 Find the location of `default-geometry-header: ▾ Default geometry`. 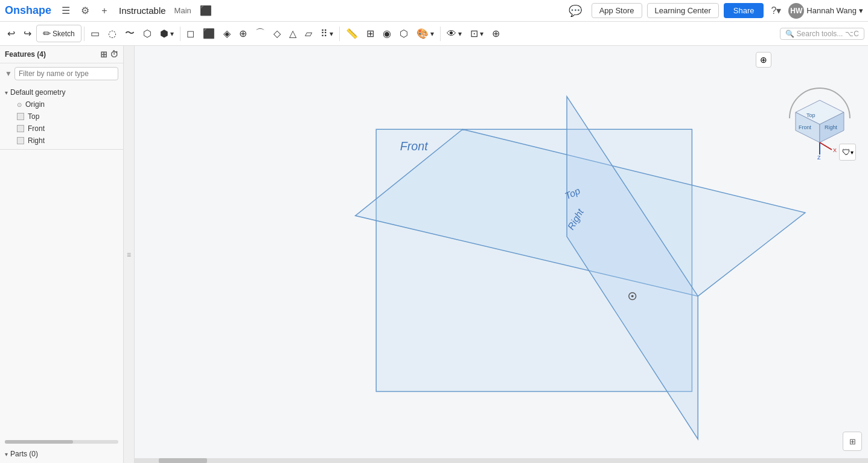

default-geometry-header: ▾ Default geometry is located at coordinates (62, 92).